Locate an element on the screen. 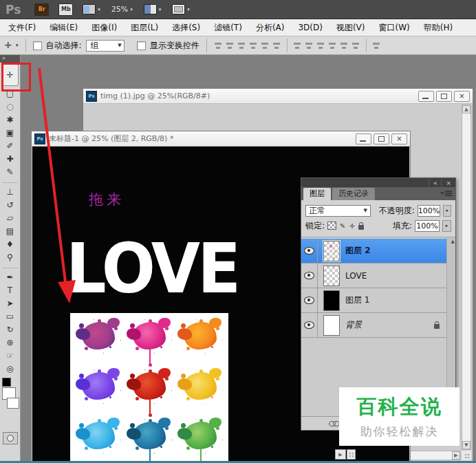 Image resolution: width=476 pixels, height=463 pixels. scroll-right-fragment: ▶ is located at coordinates (340, 454).